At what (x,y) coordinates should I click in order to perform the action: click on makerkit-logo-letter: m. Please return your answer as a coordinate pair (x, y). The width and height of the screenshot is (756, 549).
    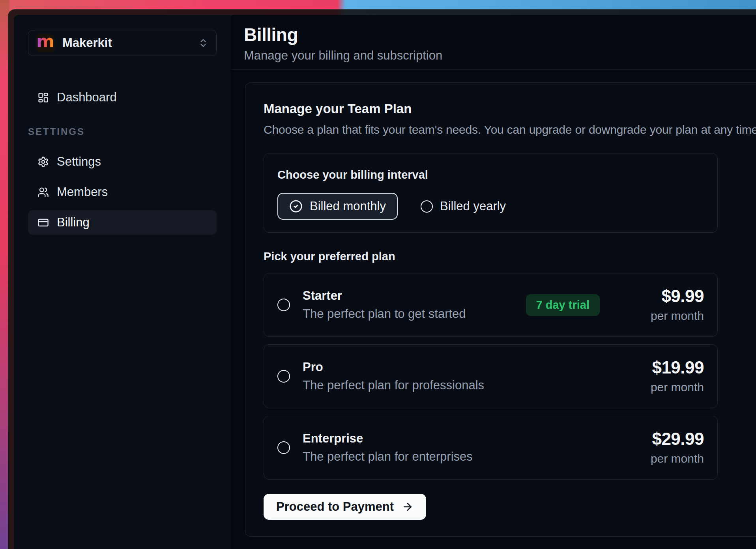
    Looking at the image, I should click on (45, 41).